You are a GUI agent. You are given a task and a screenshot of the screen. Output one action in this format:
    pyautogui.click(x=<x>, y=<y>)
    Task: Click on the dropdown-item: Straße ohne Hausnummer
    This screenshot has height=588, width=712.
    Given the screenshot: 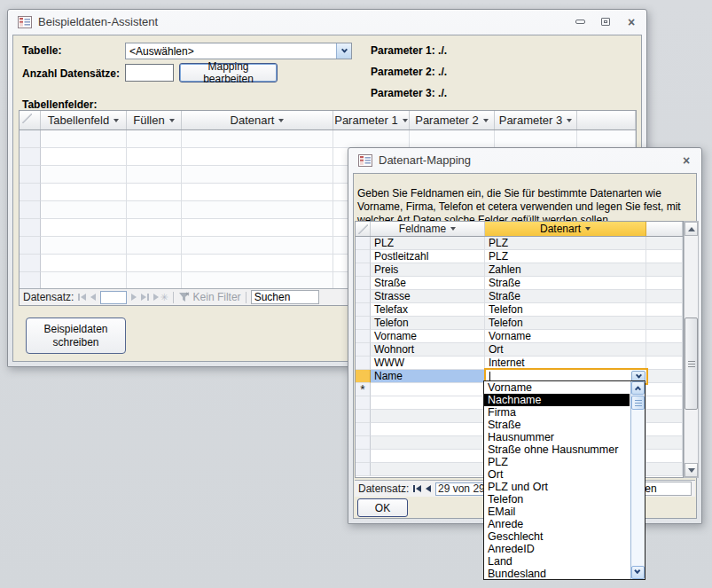 What is the action you would take?
    pyautogui.click(x=557, y=450)
    